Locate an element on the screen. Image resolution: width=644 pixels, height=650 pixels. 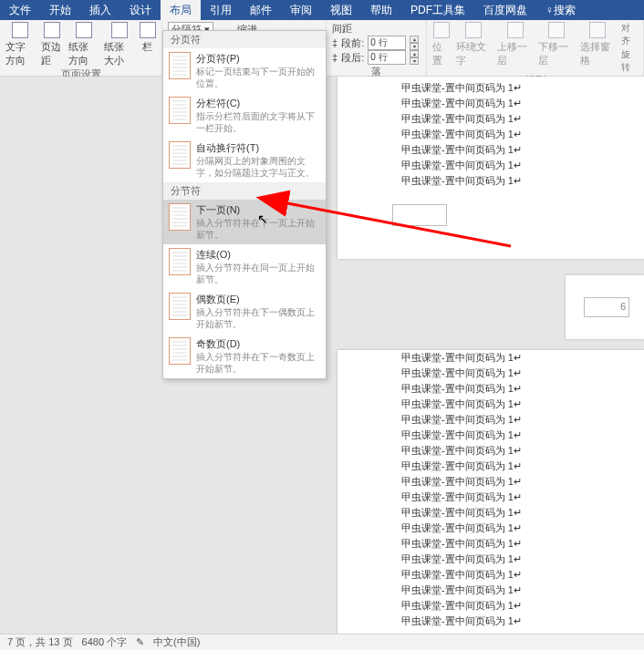
next-page-break-item: 下一页(N)插入分节符并在下一页上开始新节。 is located at coordinates (244, 222).